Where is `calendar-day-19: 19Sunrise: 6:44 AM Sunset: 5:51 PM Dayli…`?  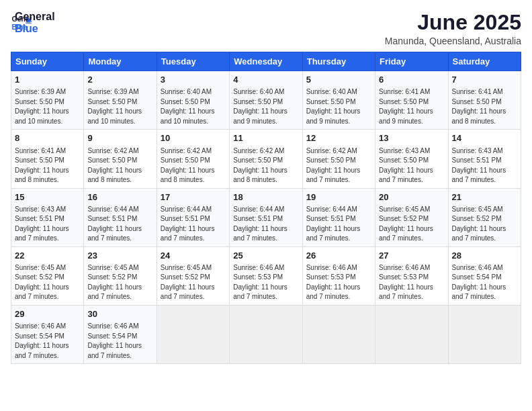 calendar-day-19: 19Sunrise: 6:44 AM Sunset: 5:51 PM Dayli… is located at coordinates (339, 218).